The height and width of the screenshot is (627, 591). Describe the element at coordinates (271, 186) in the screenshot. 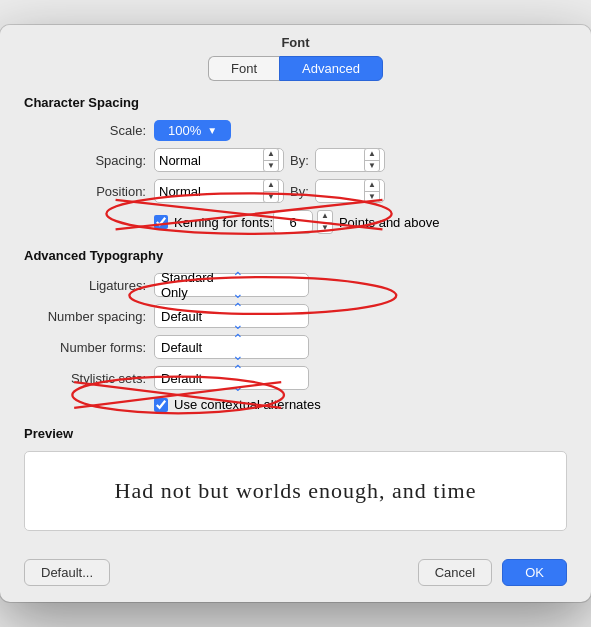

I see `position-up: ▲` at that location.